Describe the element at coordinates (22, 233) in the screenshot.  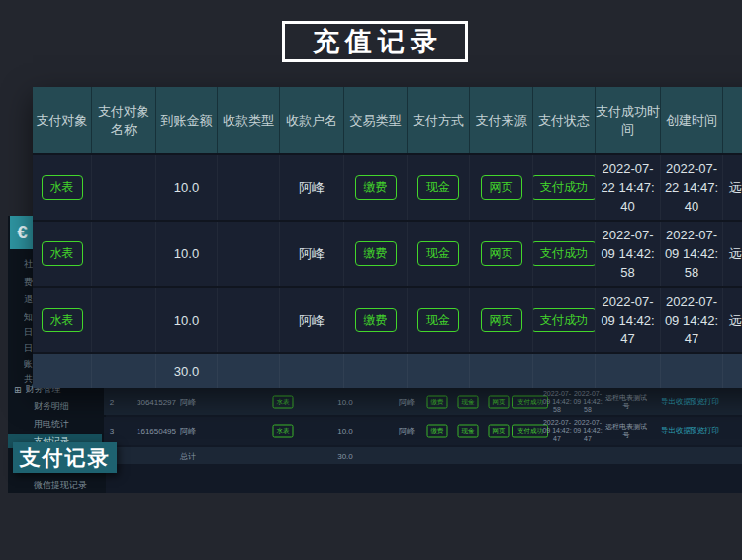
I see `app-logo: €` at that location.